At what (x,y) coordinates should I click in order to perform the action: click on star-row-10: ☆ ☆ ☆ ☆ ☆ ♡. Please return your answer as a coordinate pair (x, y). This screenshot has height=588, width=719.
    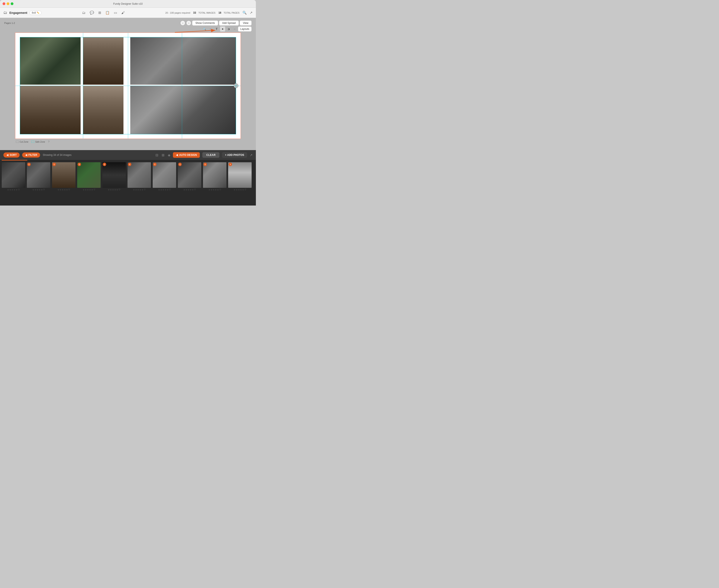
    Looking at the image, I should click on (240, 190).